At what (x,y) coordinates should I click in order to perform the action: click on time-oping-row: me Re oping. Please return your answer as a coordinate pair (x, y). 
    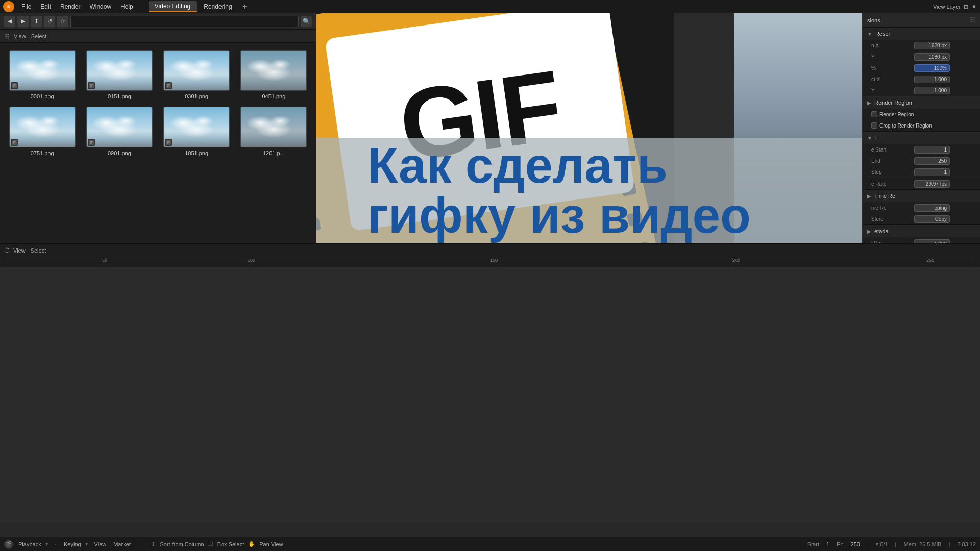
    Looking at the image, I should click on (922, 208).